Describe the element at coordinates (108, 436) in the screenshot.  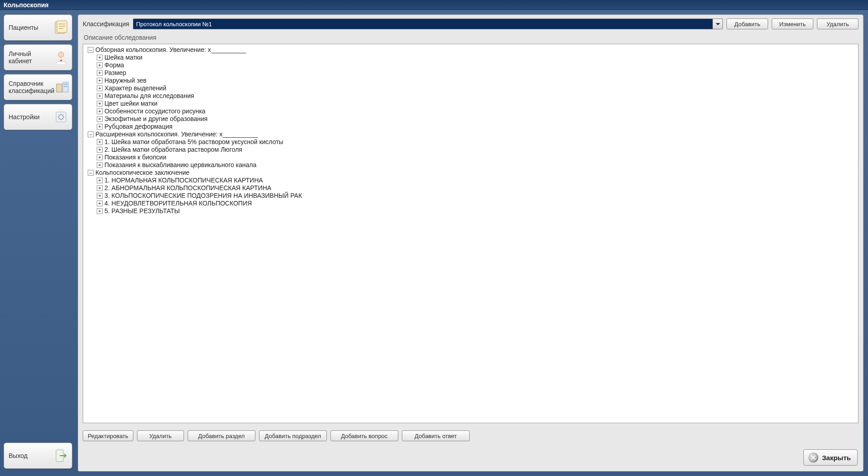
I see `edit-node-button: Редактировать` at that location.